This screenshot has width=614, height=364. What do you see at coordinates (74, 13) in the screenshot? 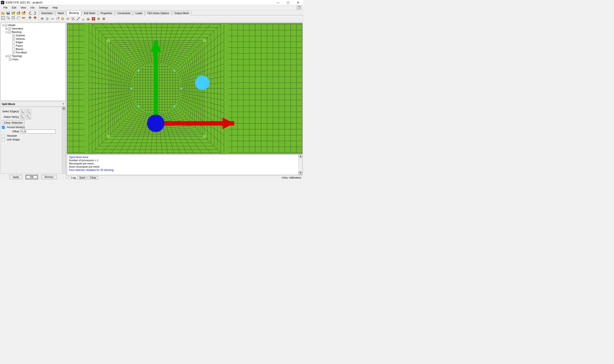
I see `tab-blocking: Blocking` at bounding box center [74, 13].